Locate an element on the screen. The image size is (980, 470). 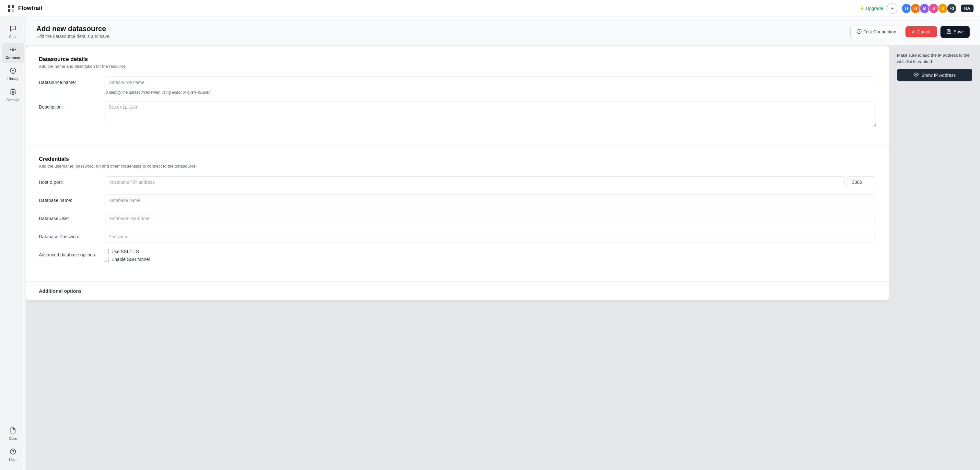
description-label: Description: is located at coordinates (68, 105).